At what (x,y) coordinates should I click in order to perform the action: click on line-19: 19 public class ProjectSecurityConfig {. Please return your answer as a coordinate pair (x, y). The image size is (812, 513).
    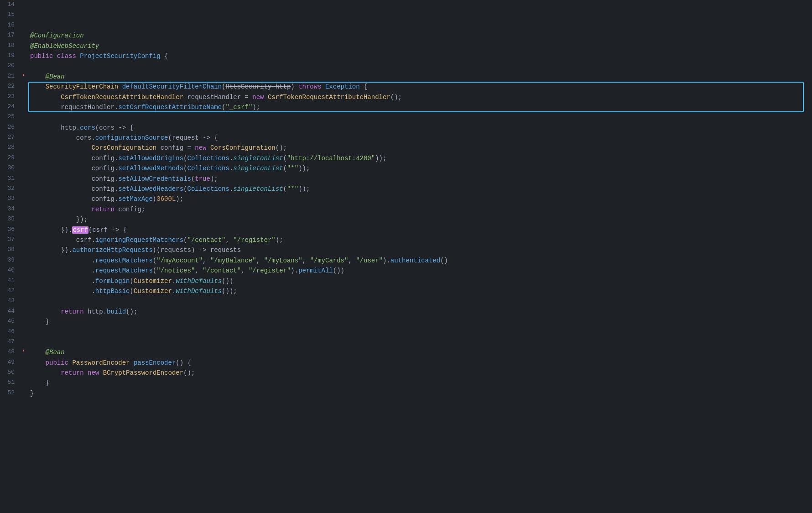
    Looking at the image, I should click on (406, 56).